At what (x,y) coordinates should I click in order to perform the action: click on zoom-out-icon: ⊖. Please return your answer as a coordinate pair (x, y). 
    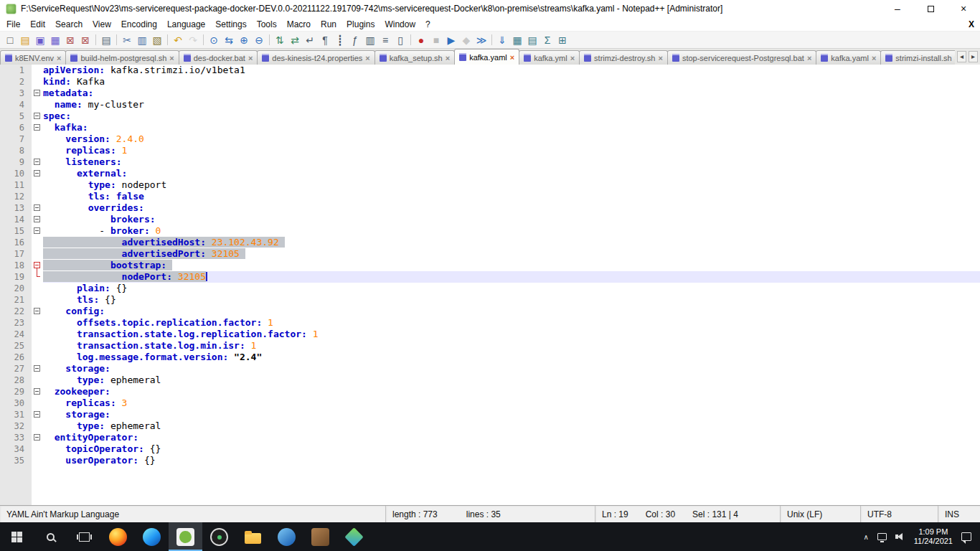
    Looking at the image, I should click on (259, 40).